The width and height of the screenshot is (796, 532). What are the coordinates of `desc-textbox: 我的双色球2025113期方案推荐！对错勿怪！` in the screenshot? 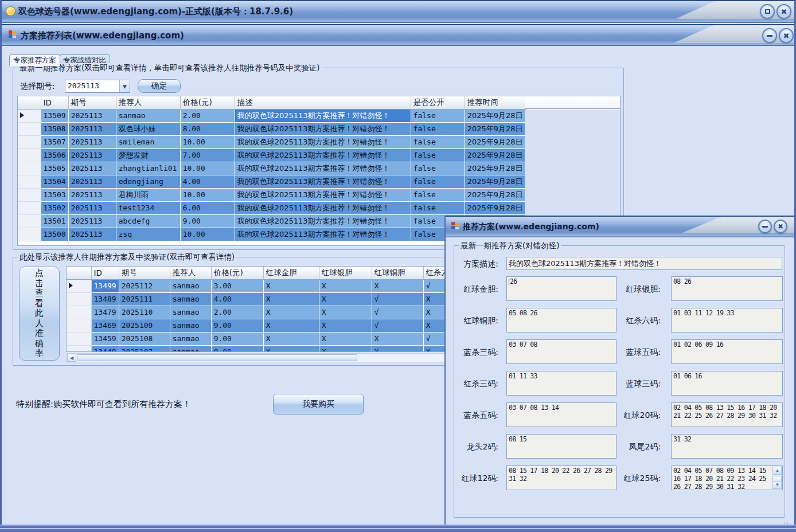 It's located at (645, 264).